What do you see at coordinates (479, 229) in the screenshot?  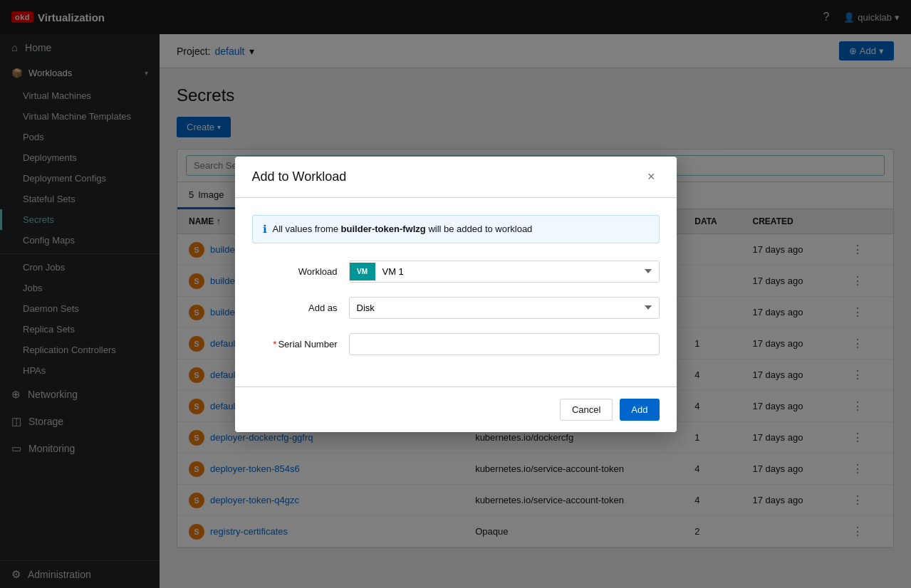 I see `info-text-suffix: will be added to workload` at bounding box center [479, 229].